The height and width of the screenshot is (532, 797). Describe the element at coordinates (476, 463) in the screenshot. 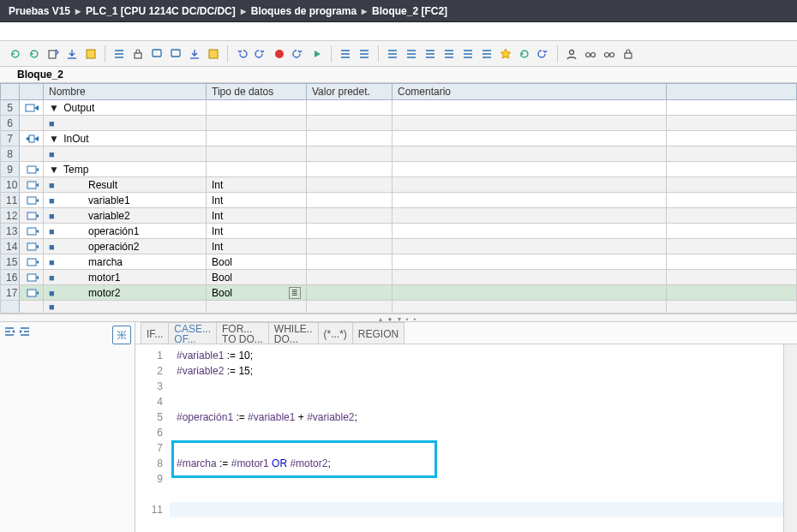

I see `code-line: #marcha := #motor1 OR #motor2;` at that location.